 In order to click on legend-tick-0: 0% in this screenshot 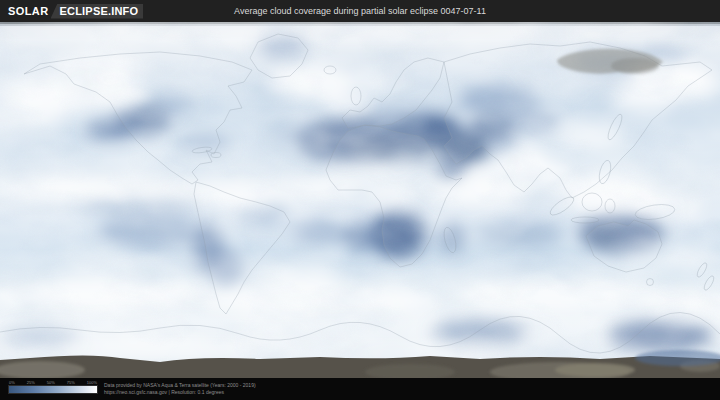, I will do `click(12, 383)`.